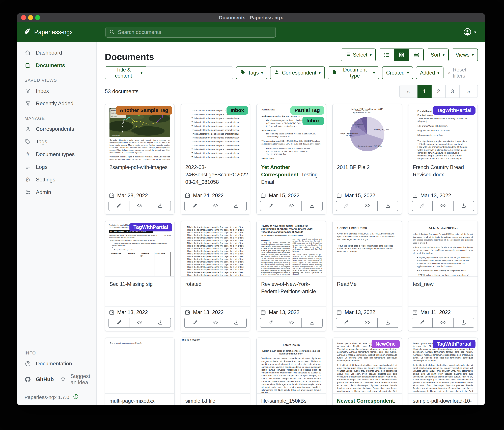 This screenshot has width=504, height=430. Describe the element at coordinates (443, 249) in the screenshot. I see `card-thumbnail: Adobe Acrobat PDF FilesAdobe® Portable D…` at that location.